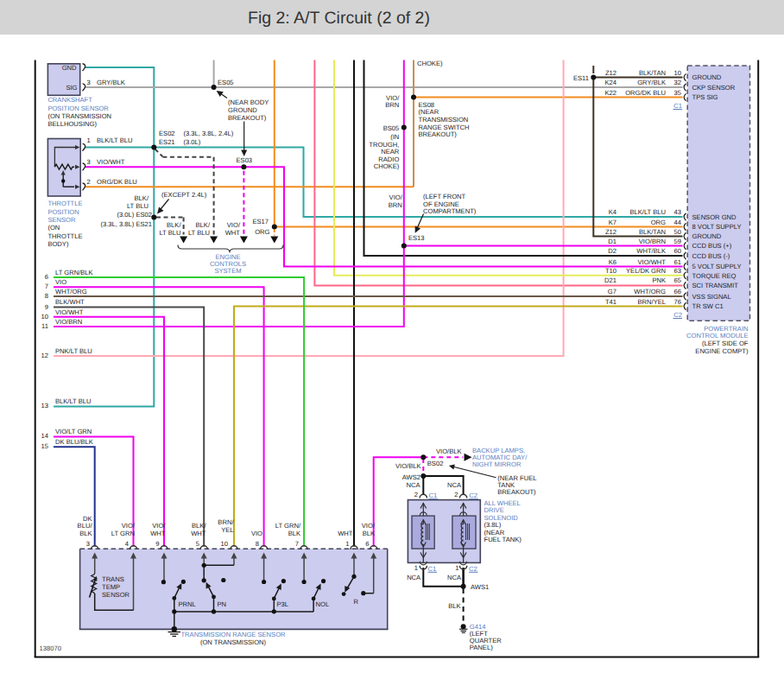 This screenshot has height=673, width=784. What do you see at coordinates (717, 266) in the screenshot?
I see `svg-text: 5 VOLT SUPPLY` at bounding box center [717, 266].